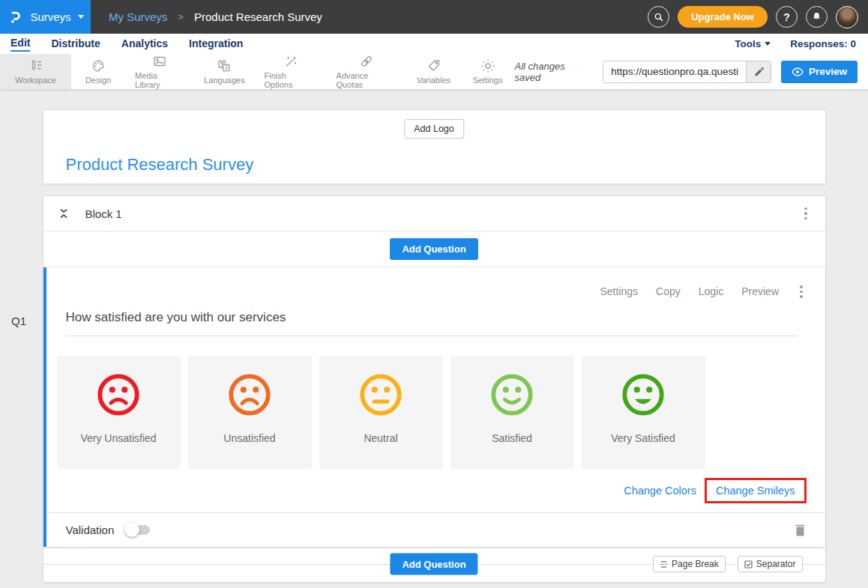  Describe the element at coordinates (98, 72) in the screenshot. I see `toolbar-item-design: Design` at that location.